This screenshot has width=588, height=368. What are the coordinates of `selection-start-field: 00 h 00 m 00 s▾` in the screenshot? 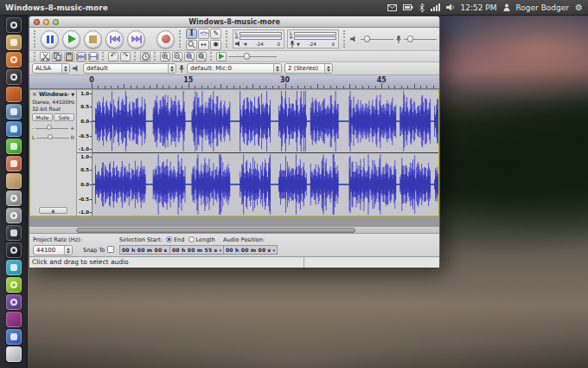 It's located at (147, 249).